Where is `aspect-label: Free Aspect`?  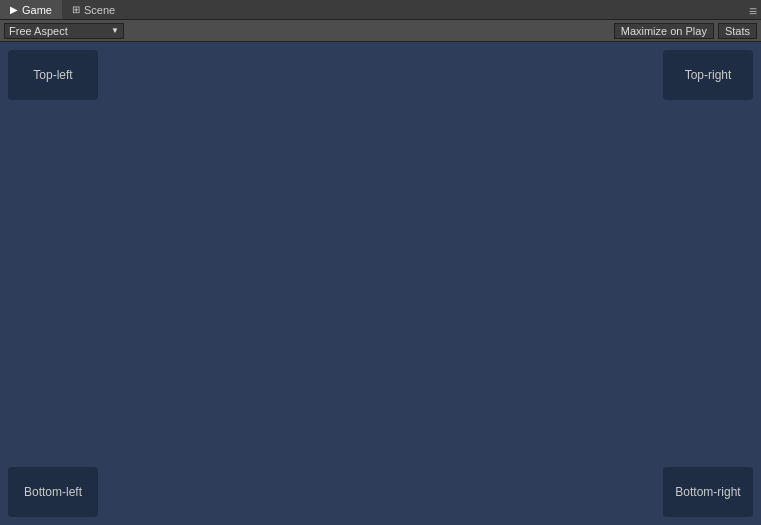 aspect-label: Free Aspect is located at coordinates (38, 31).